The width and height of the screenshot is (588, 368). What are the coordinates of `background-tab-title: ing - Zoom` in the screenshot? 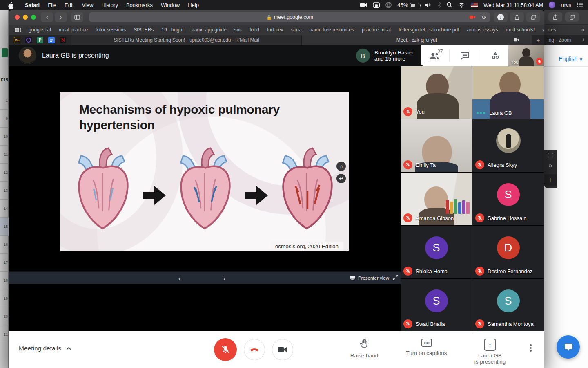 It's located at (559, 40).